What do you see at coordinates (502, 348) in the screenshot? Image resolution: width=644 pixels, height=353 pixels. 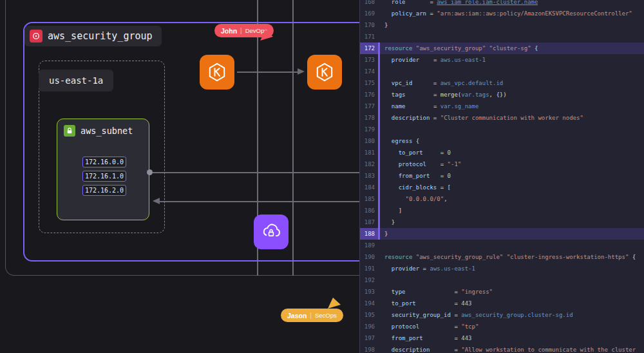 I see `code-line: 198 description = "Allow workstation to …` at bounding box center [502, 348].